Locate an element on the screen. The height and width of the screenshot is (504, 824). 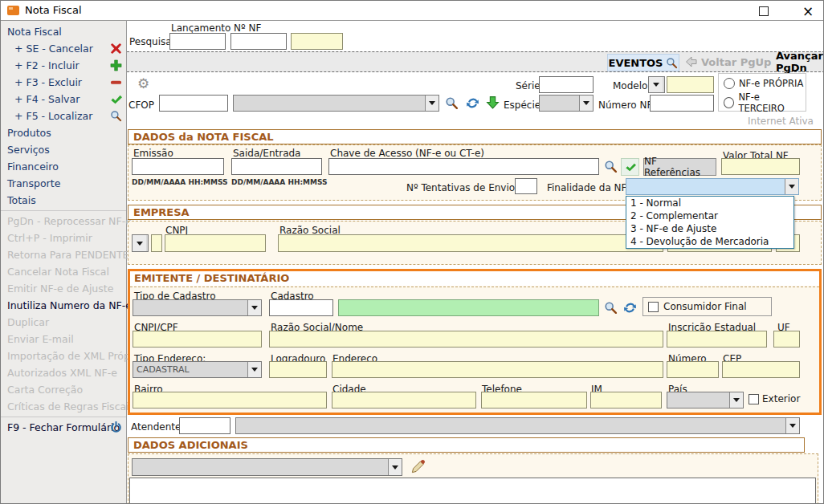
voltar-pgup-button: Voltar PgUp is located at coordinates (728, 62).